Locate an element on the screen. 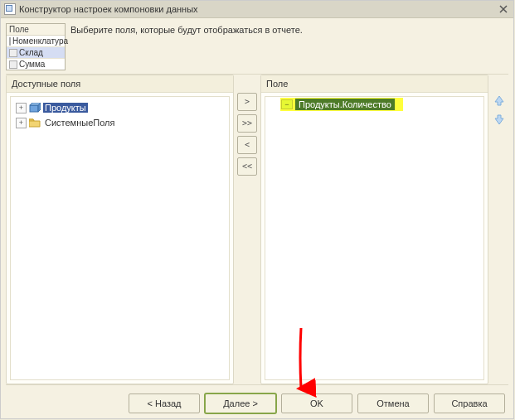  cancel-button-label: Отмена is located at coordinates (393, 403).